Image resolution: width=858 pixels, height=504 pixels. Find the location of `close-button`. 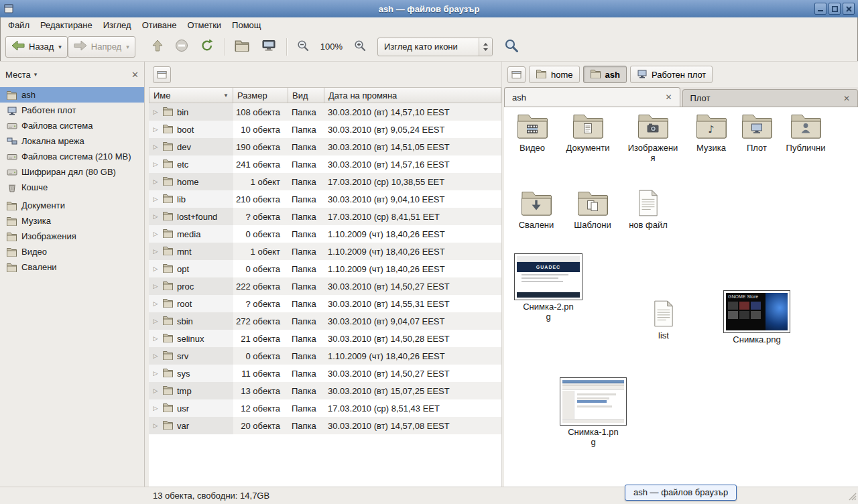

close-button is located at coordinates (849, 9).